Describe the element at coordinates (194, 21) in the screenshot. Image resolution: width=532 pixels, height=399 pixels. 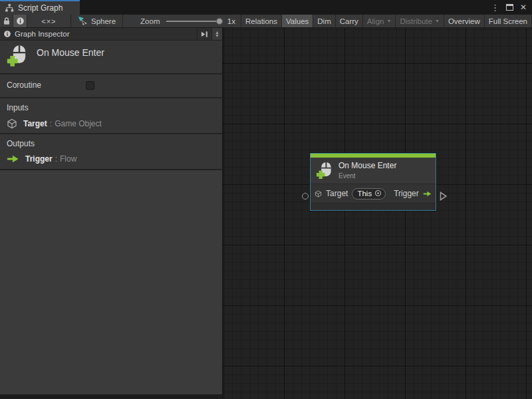
I see `zoom-slider-track` at that location.